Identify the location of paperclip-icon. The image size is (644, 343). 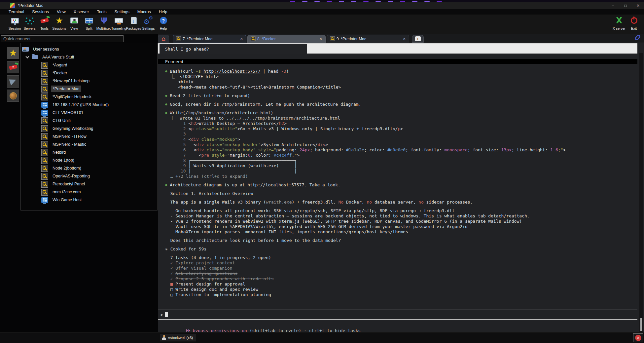
(637, 38).